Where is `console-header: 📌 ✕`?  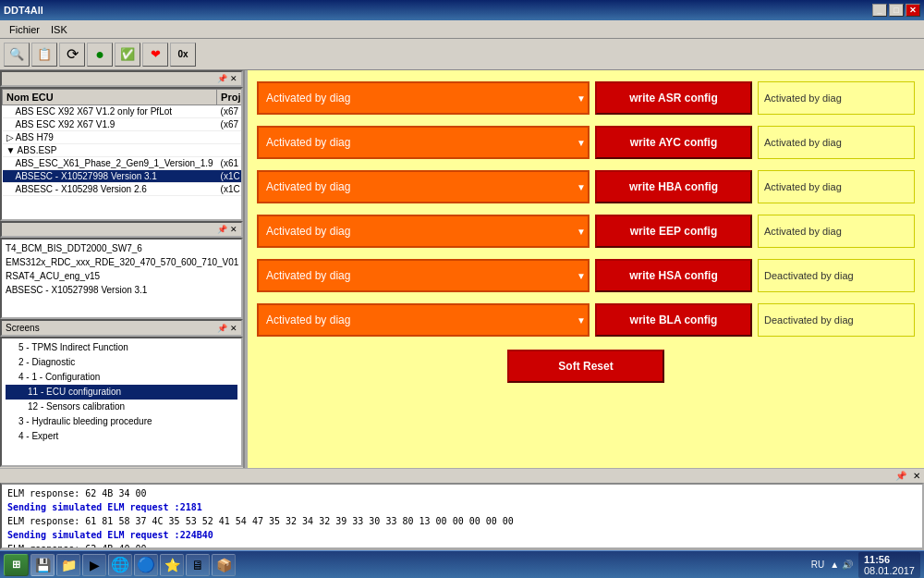 console-header: 📌 ✕ is located at coordinates (462, 475).